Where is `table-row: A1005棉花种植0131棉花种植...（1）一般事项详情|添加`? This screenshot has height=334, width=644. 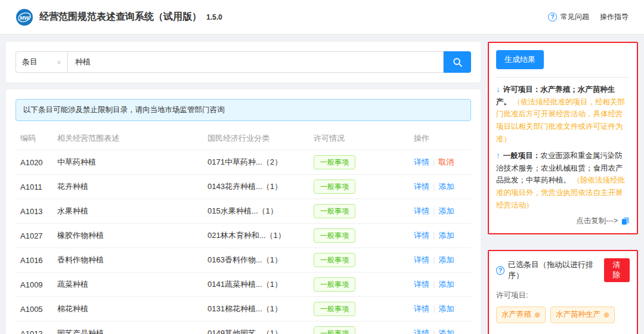 table-row: A1005棉花种植0131棉花种植...（1）一般事项详情|添加 is located at coordinates (243, 309).